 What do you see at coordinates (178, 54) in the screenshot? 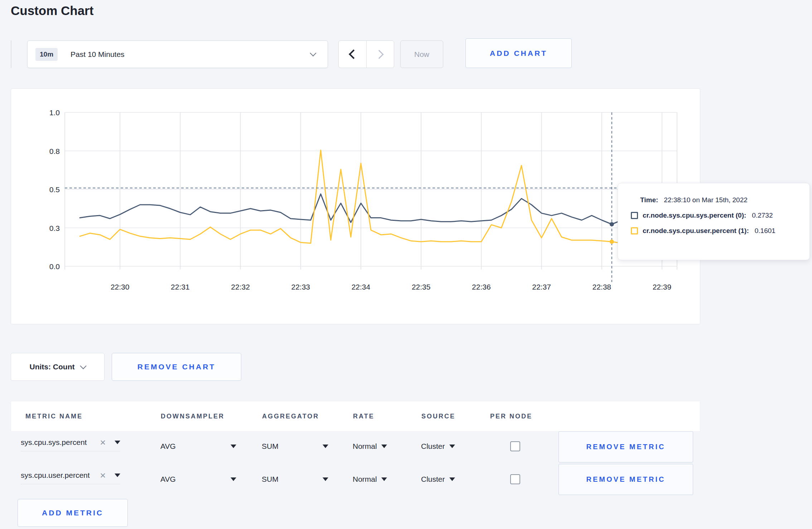
I see `time-window-dropdown: 10m Past 10 Minutes` at bounding box center [178, 54].